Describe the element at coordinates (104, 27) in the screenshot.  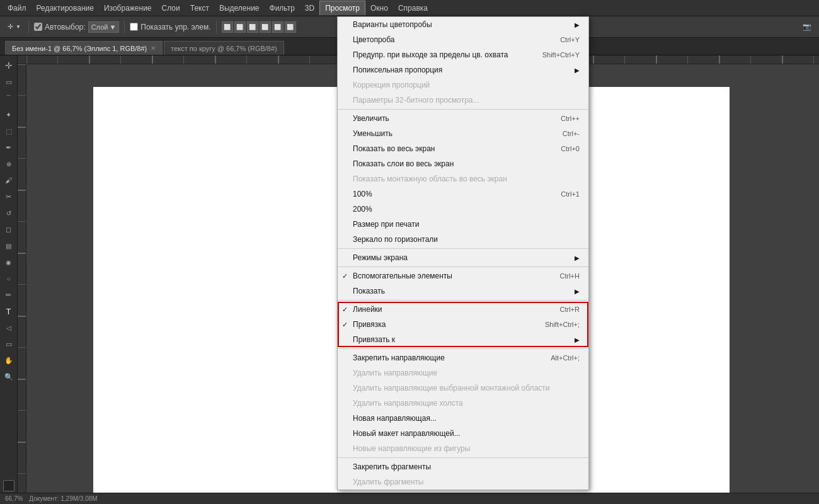
I see `layer-dropdown: Слой ▼` at that location.